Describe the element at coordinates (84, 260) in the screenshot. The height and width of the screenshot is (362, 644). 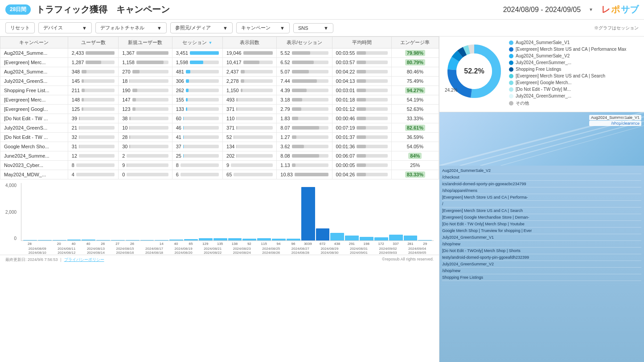
I see `privacy-link: プライバシーポリシー` at that location.